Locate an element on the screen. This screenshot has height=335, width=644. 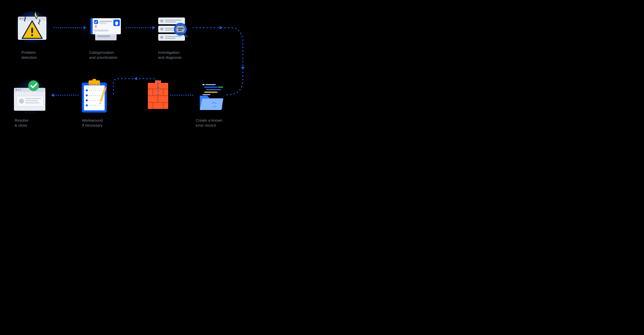
workaround-icon is located at coordinates (94, 96).